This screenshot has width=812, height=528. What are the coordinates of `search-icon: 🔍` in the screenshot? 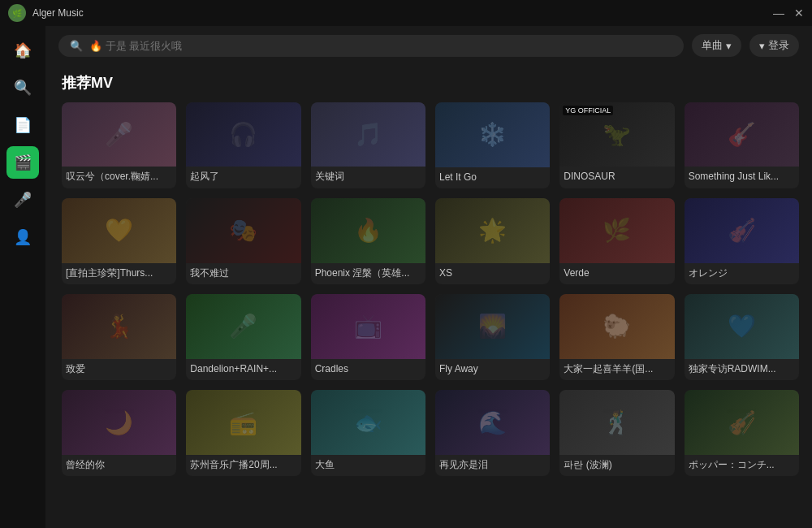 It's located at (76, 45).